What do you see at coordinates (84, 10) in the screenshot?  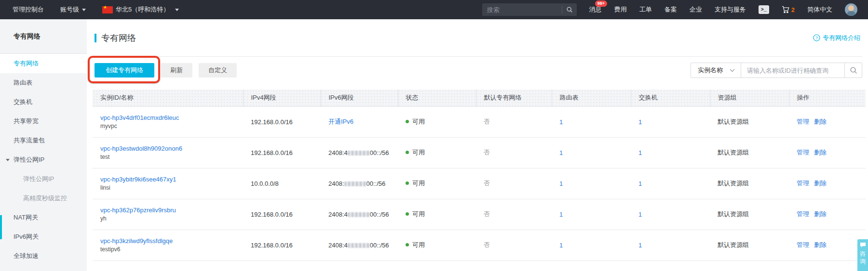 I see `chevron-down-icon` at bounding box center [84, 10].